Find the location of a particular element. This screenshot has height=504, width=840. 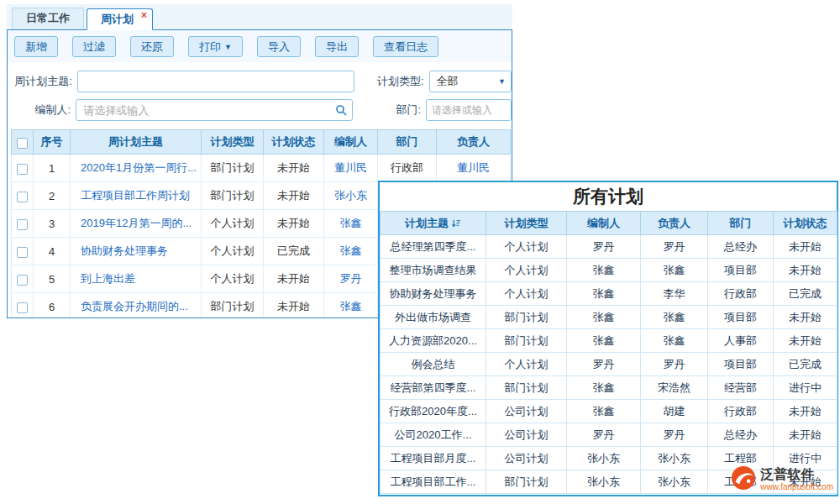

fanpu-logo-icon is located at coordinates (743, 479).